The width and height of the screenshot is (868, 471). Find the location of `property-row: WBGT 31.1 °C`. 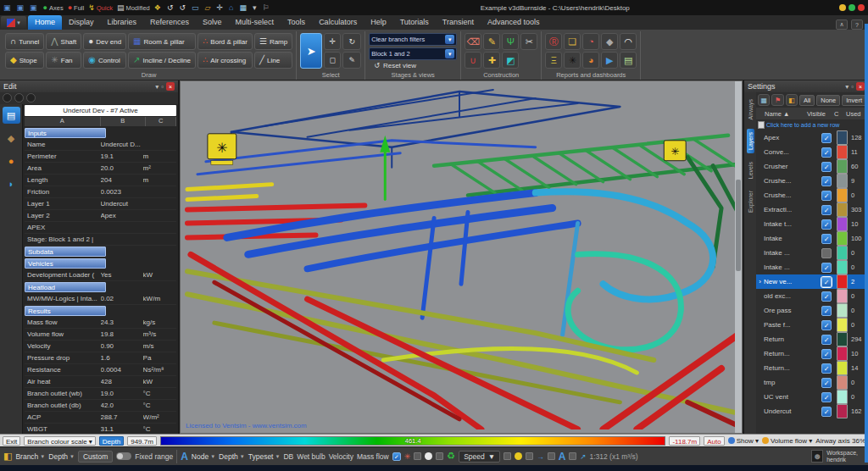

property-row: WBGT 31.1 °C is located at coordinates (100, 429).